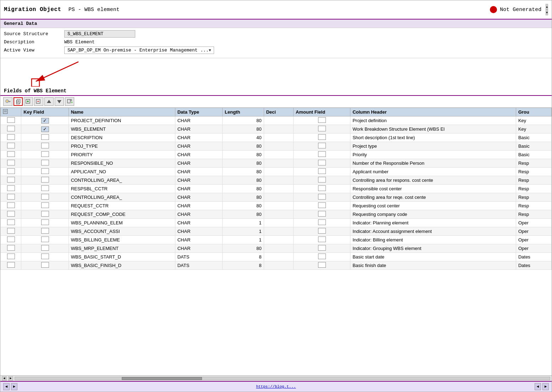 The image size is (552, 392). Describe the element at coordinates (547, 7) in the screenshot. I see `scroll-up-arrow: ▲` at that location.